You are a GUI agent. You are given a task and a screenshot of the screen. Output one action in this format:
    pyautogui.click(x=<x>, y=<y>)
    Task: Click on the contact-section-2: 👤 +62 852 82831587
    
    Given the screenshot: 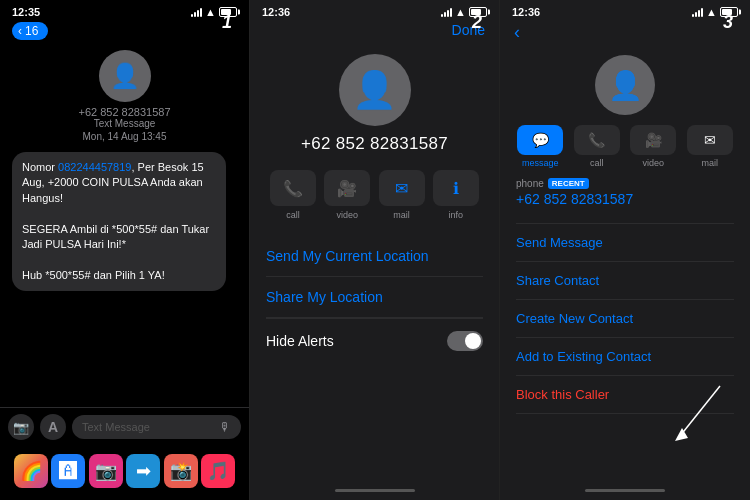 What is the action you would take?
    pyautogui.click(x=374, y=107)
    